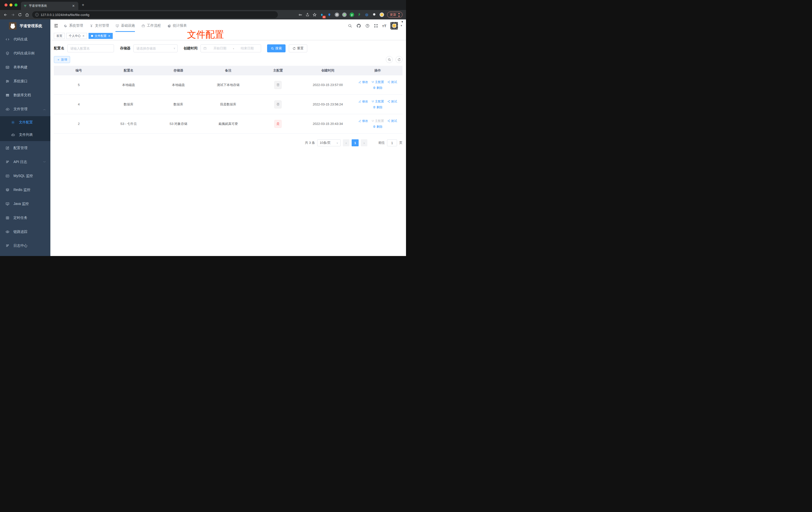  What do you see at coordinates (401, 26) in the screenshot?
I see `avatar-caret-icon: ▼` at bounding box center [401, 26].